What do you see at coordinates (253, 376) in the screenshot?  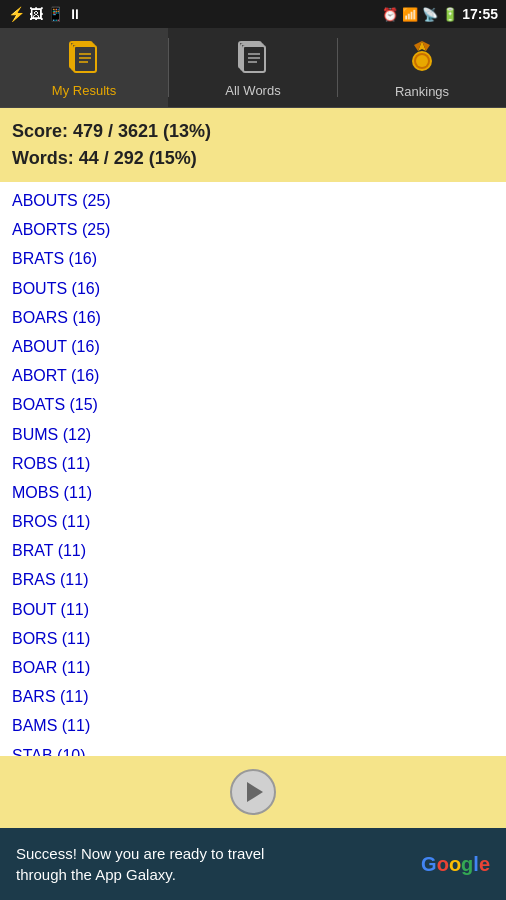 I see `list-item: ABORT (16)` at bounding box center [253, 376].